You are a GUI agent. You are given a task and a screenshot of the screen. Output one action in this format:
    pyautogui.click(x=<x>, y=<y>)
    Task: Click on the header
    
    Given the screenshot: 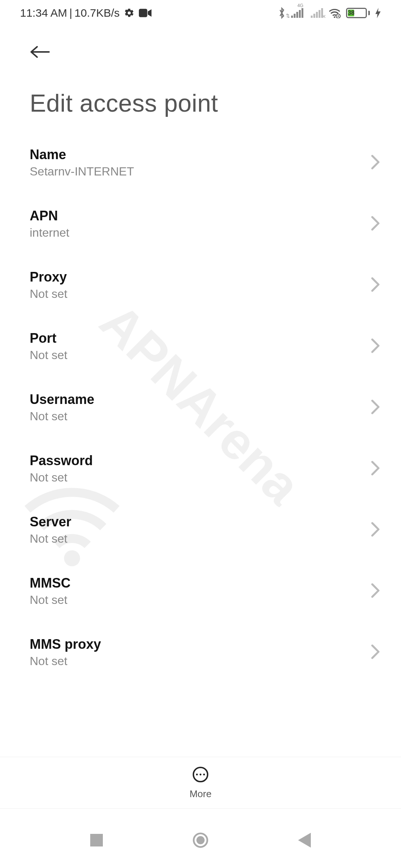 What is the action you would take?
    pyautogui.click(x=200, y=46)
    